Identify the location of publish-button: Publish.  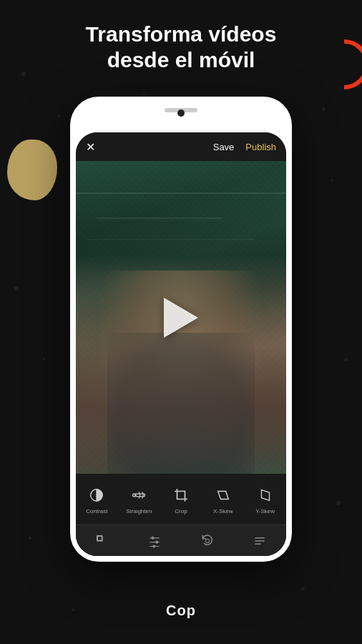
(260, 147).